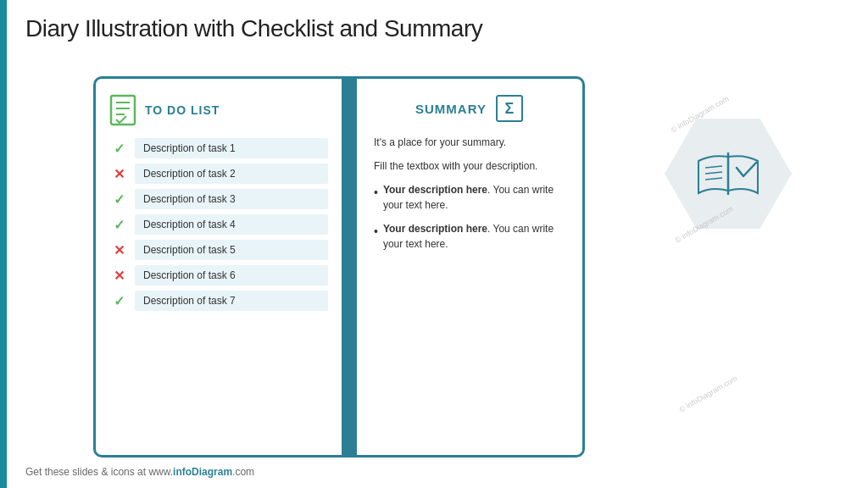 This screenshot has height=488, width=868. Describe the element at coordinates (231, 199) in the screenshot. I see `task-label-3: Description of task 3` at that location.